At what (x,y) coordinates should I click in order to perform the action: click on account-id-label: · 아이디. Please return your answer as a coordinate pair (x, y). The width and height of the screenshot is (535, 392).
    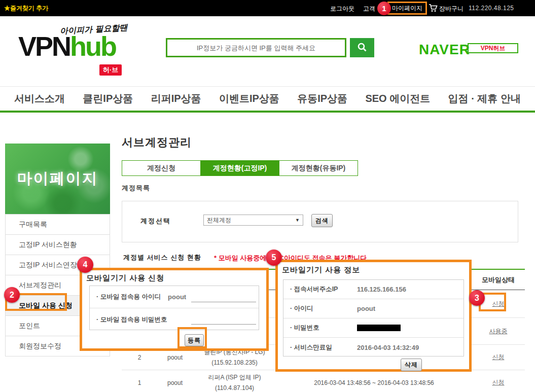
    Looking at the image, I should click on (298, 308).